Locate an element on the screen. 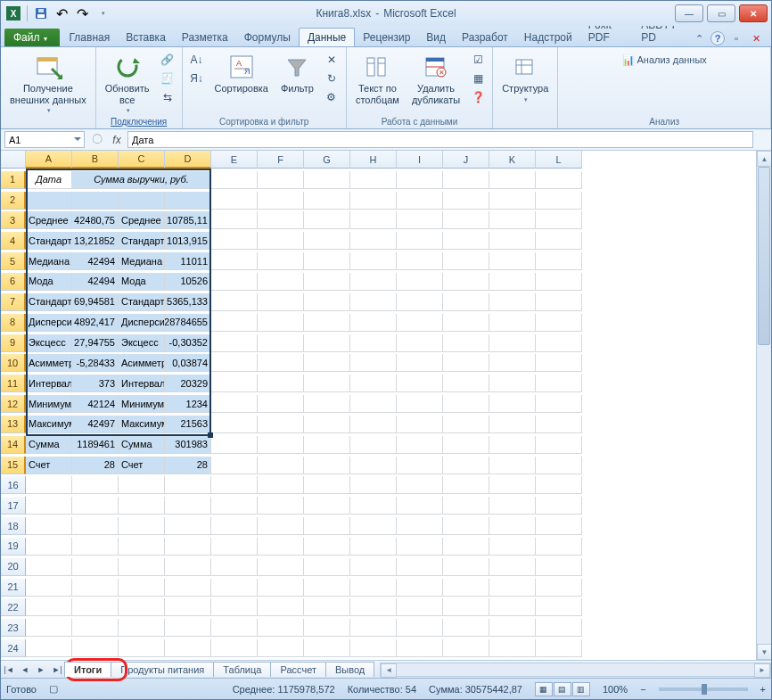  tab-layout: Разметка is located at coordinates (205, 37).